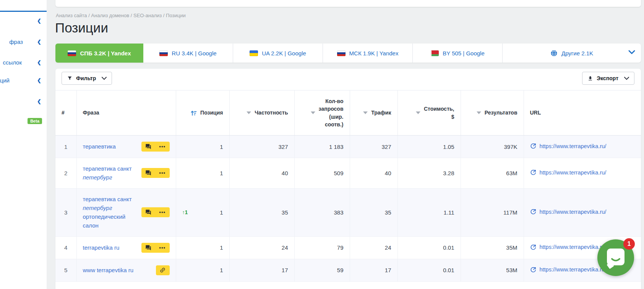  I want to click on flag-ua-icon, so click(254, 53).